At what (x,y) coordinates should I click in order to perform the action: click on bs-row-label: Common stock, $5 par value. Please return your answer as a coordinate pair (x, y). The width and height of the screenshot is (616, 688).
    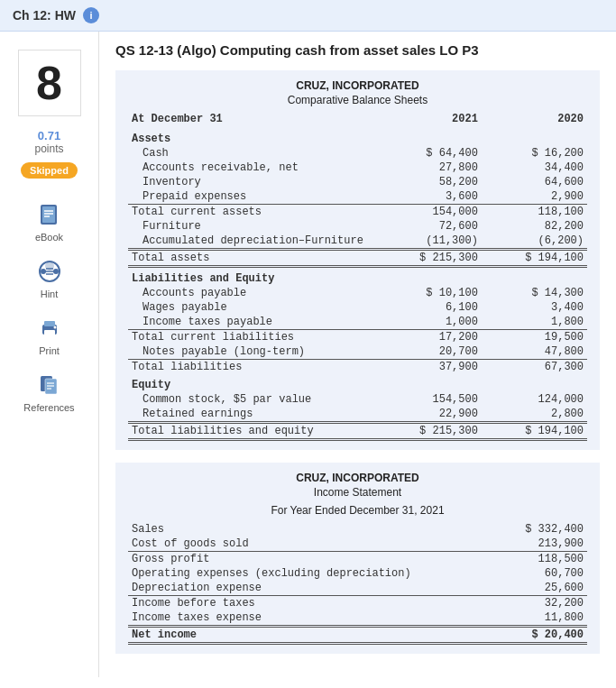
    Looking at the image, I should click on (254, 399).